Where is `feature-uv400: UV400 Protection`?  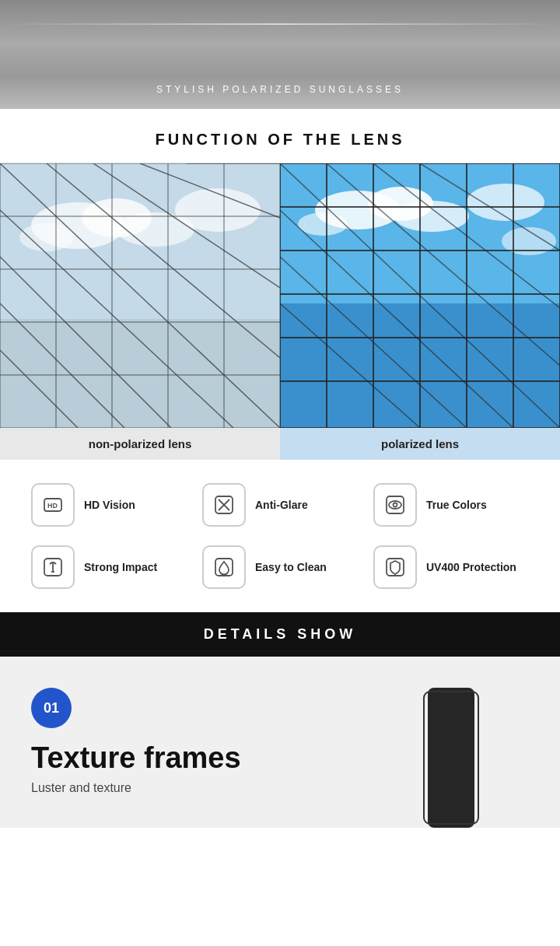 feature-uv400: UV400 Protection is located at coordinates (451, 567).